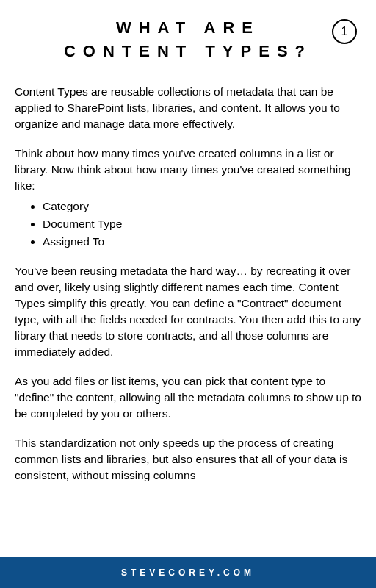  What do you see at coordinates (188, 35) in the screenshot?
I see `page-header: WHAT ARE CONTENT TYPES? 1` at bounding box center [188, 35].